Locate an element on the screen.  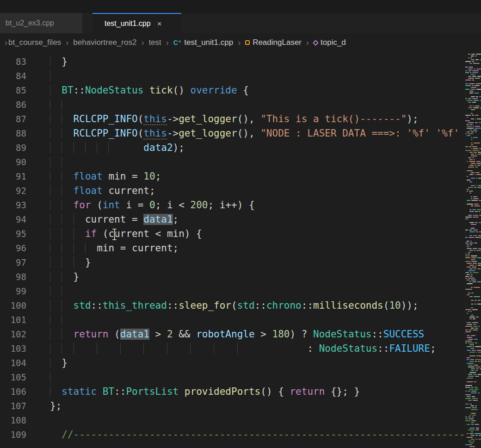
code-line-102: 102 return (data1 > 2 && robotAngle > 18… is located at coordinates (232, 334).